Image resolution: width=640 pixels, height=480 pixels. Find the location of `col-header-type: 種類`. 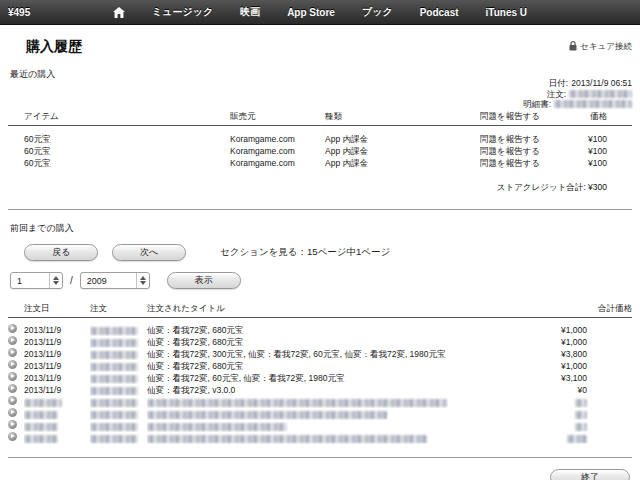

col-header-type: 種類 is located at coordinates (402, 116).